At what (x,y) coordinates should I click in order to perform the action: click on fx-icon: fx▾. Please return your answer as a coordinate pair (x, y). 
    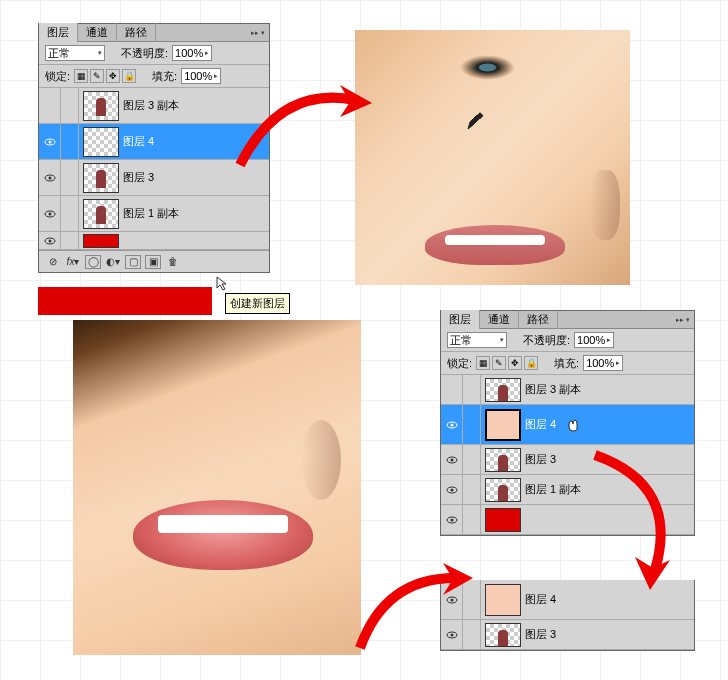
    Looking at the image, I should click on (73, 262).